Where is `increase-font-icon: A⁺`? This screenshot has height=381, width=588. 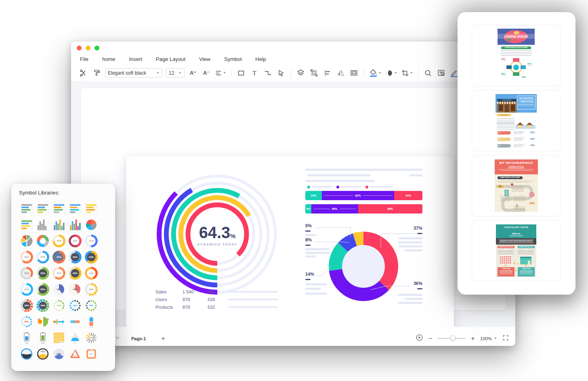 increase-font-icon: A⁺ is located at coordinates (193, 73).